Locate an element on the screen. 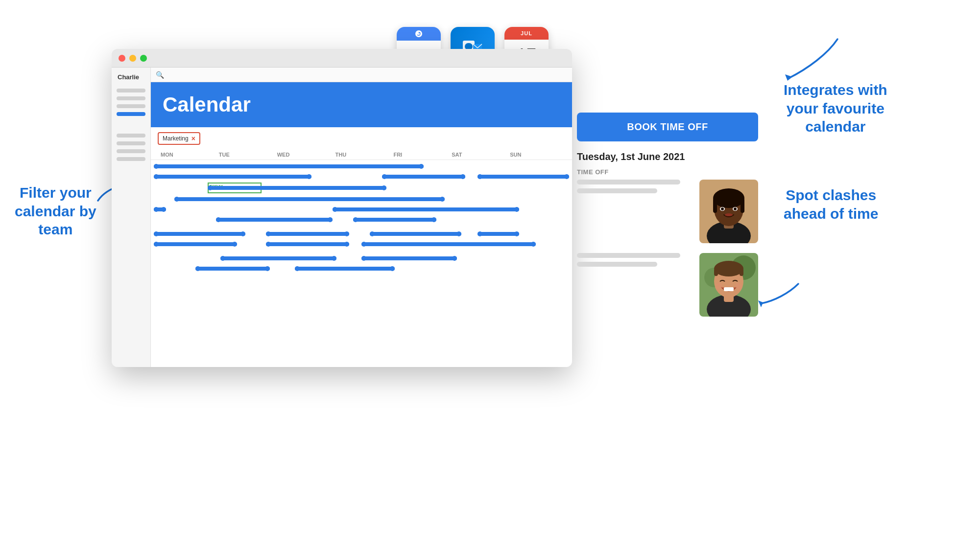  day-label-fri: FRI is located at coordinates (419, 155).